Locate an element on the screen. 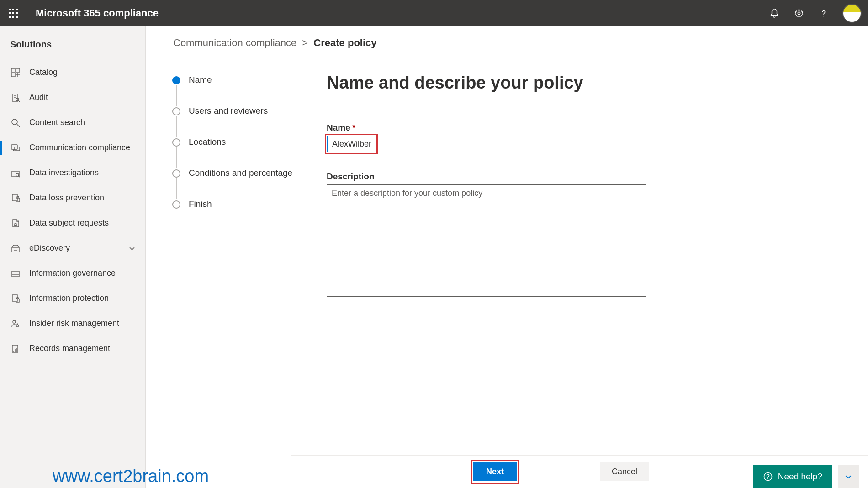  step-users-reviewers: Users and reviewers is located at coordinates (237, 121).